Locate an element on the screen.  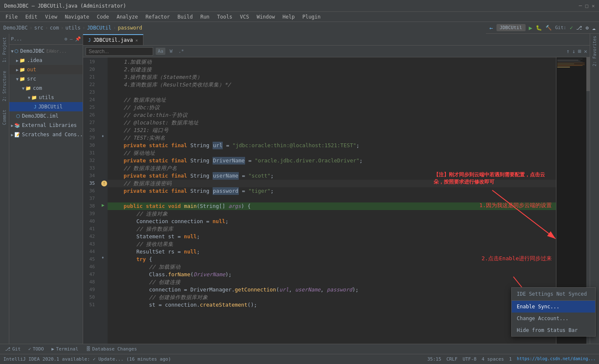
code-line-40: Connection connection = null ; is located at coordinates (332, 221).